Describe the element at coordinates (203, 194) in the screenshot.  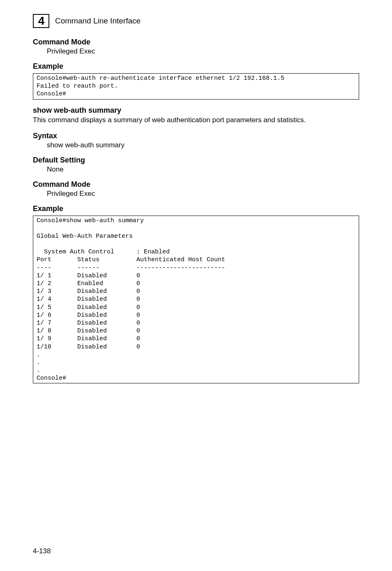
I see `command-mode-value-2: Privileged Exec` at that location.